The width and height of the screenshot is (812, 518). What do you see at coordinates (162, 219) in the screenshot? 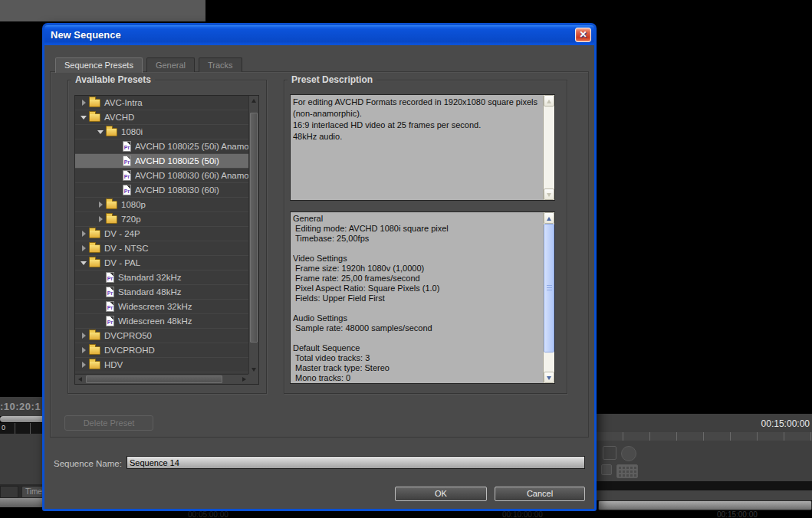
I see `tree-item: Pr 720p` at bounding box center [162, 219].